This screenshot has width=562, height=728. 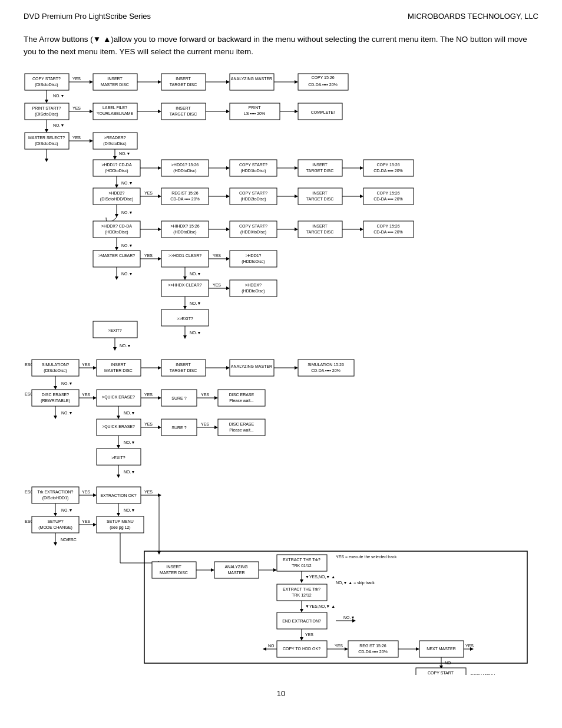 What do you see at coordinates (47, 138) in the screenshot?
I see `svg-text: MASTER SELECT?` at bounding box center [47, 138].